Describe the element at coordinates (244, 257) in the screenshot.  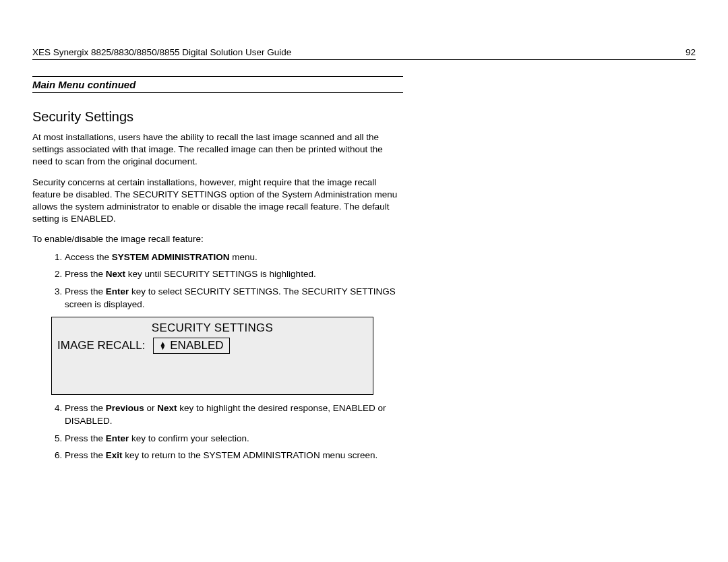
I see `step-text: menu.` at that location.